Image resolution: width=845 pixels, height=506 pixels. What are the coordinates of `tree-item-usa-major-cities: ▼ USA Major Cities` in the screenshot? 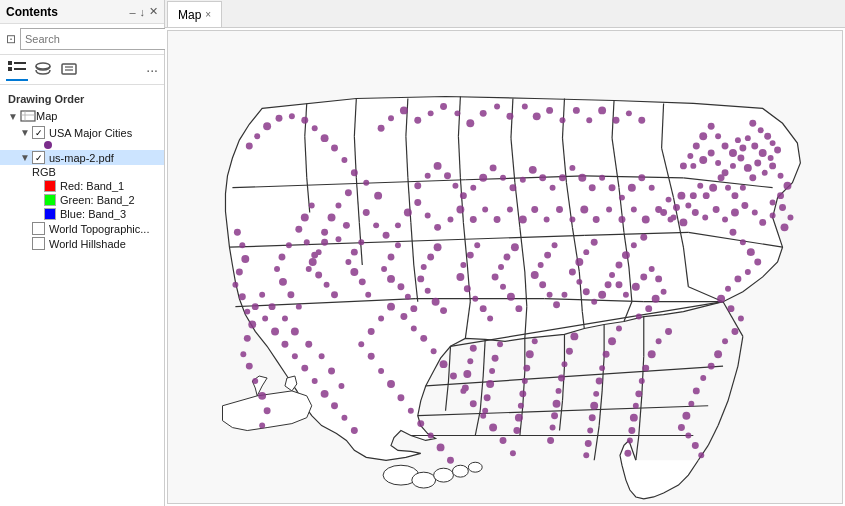 It's located at (82, 132).